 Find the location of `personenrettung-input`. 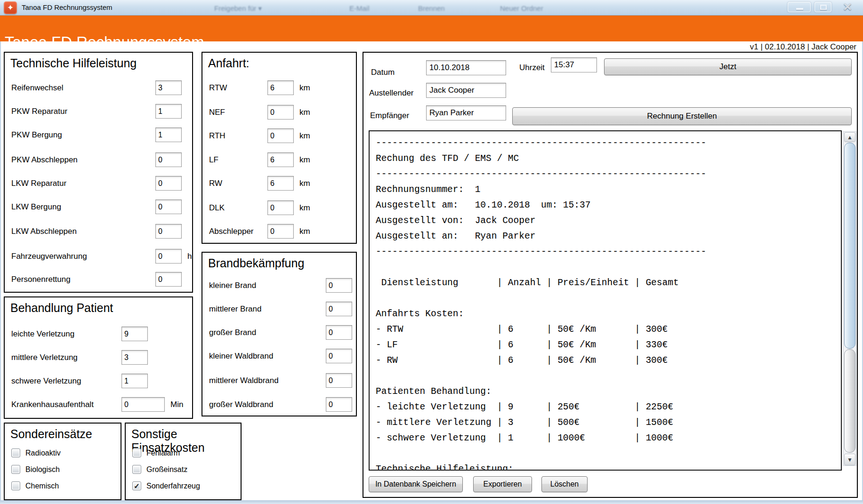

personenrettung-input is located at coordinates (169, 280).